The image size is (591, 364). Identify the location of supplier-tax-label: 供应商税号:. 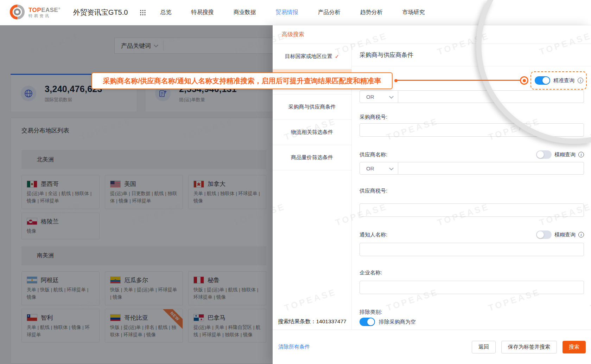
(374, 191).